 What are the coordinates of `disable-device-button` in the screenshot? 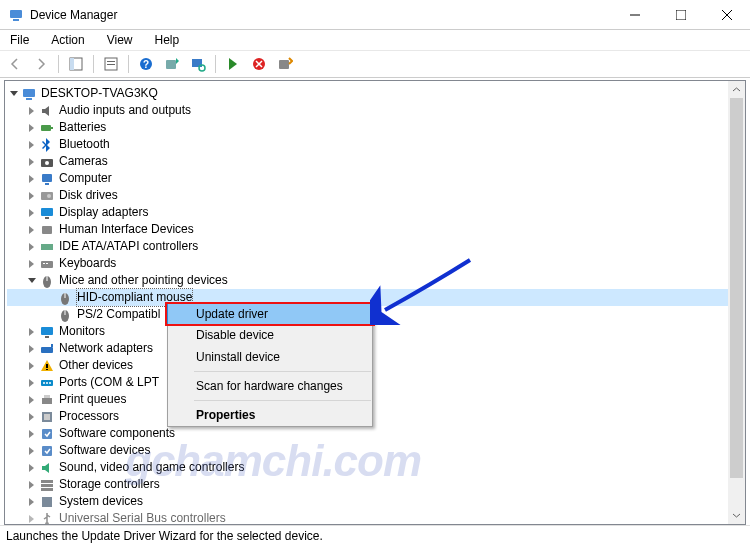 It's located at (259, 64).